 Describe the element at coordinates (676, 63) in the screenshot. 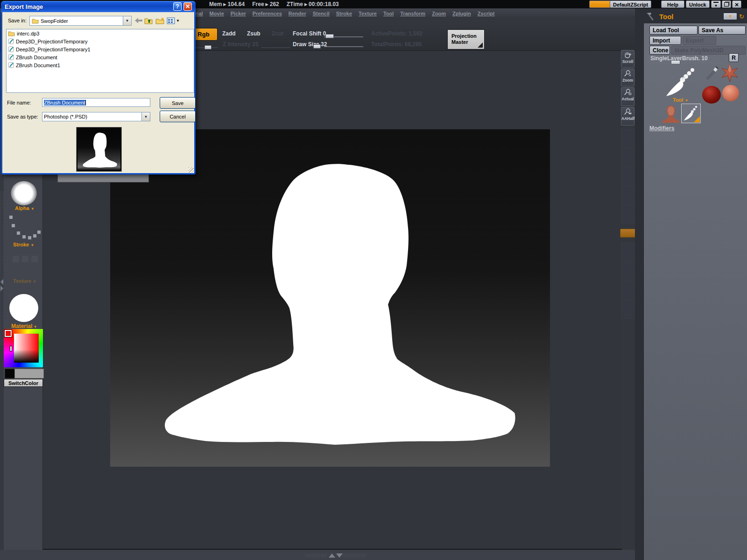

I see `brush-slider-handle` at that location.